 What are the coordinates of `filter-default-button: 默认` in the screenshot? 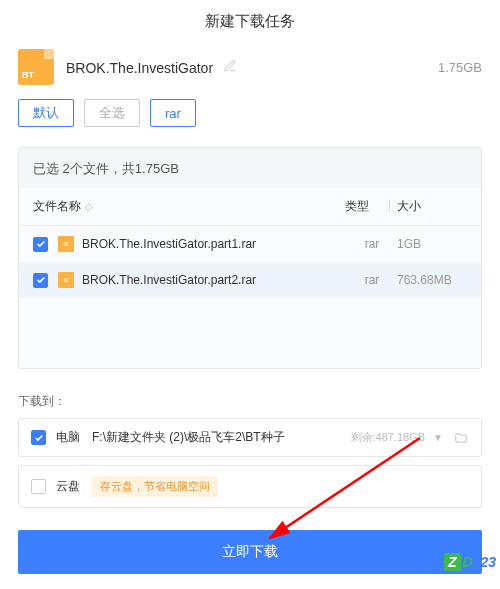 It's located at (46, 113).